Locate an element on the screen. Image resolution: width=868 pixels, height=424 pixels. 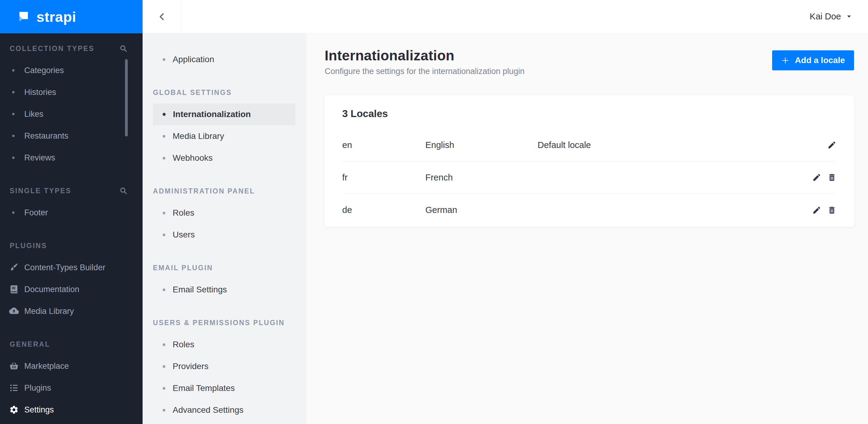
locales-card-heading: 3 Locales is located at coordinates (589, 112).